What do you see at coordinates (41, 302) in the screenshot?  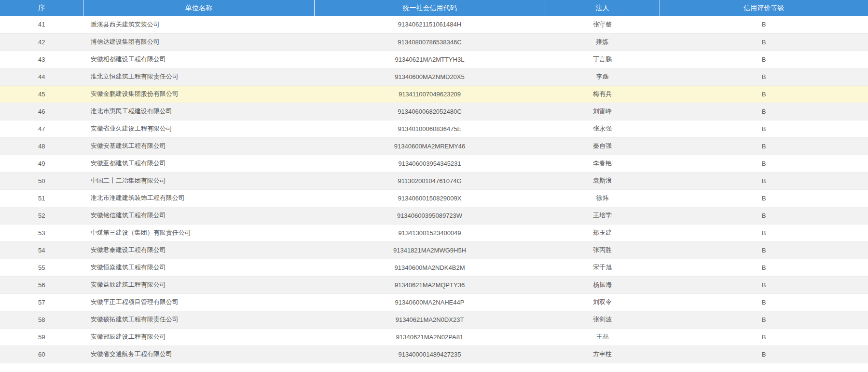 I see `cell-seq: 57` at bounding box center [41, 302].